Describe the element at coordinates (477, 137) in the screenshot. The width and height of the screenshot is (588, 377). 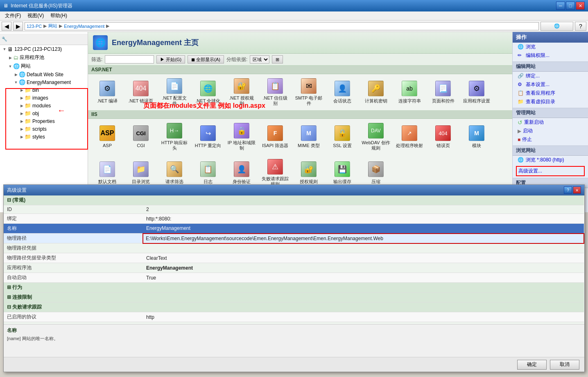
I see `icon-modules: M 模块` at that location.